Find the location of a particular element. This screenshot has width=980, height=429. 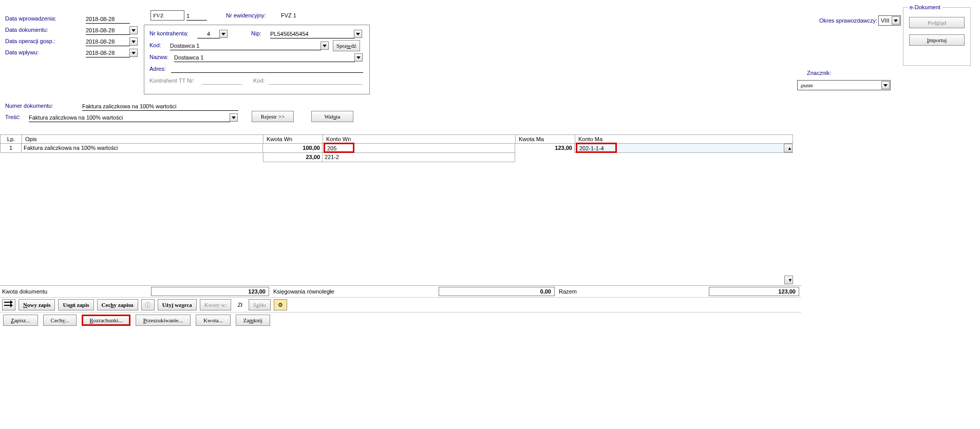

balance-button: Saldo is located at coordinates (260, 305).